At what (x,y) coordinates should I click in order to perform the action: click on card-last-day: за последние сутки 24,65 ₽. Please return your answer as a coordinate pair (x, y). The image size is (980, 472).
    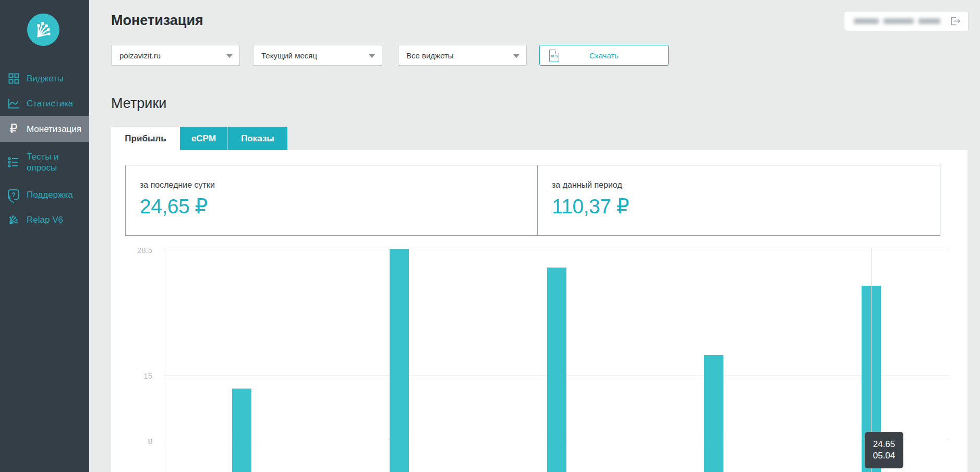
    Looking at the image, I should click on (332, 200).